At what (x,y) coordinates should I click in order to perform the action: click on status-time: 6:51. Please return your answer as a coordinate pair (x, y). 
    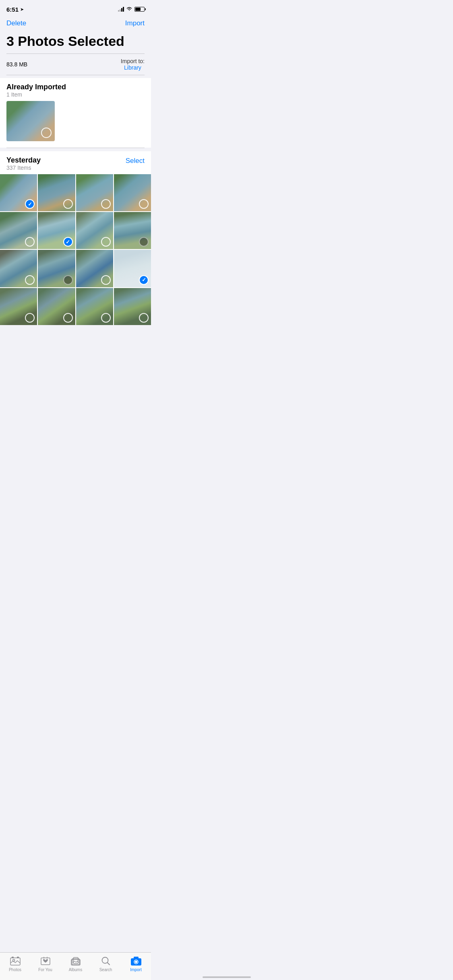
    Looking at the image, I should click on (12, 10).